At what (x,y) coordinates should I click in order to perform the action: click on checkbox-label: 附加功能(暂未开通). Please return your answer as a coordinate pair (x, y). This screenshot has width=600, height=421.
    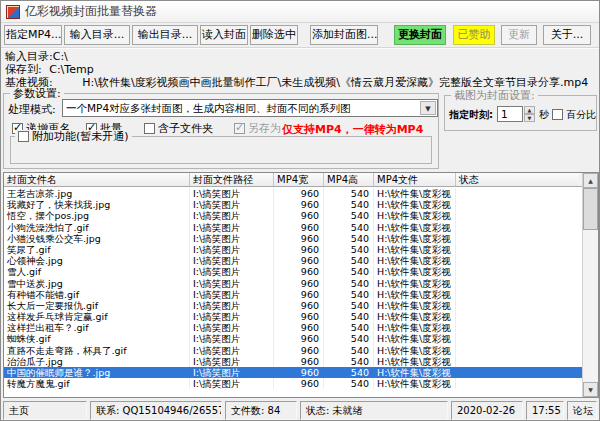
    Looking at the image, I should click on (80, 136).